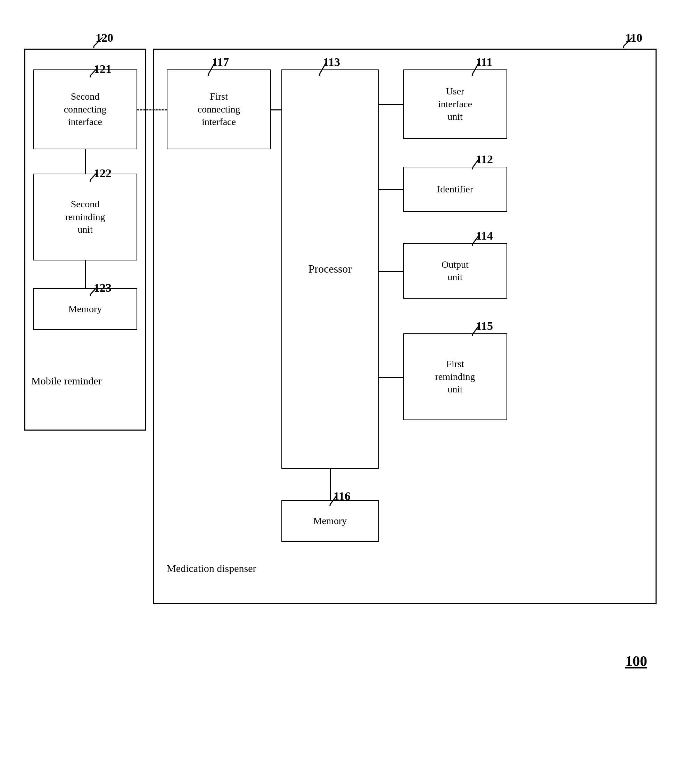  What do you see at coordinates (85, 217) in the screenshot?
I see `component-122: Second reminding unit` at bounding box center [85, 217].